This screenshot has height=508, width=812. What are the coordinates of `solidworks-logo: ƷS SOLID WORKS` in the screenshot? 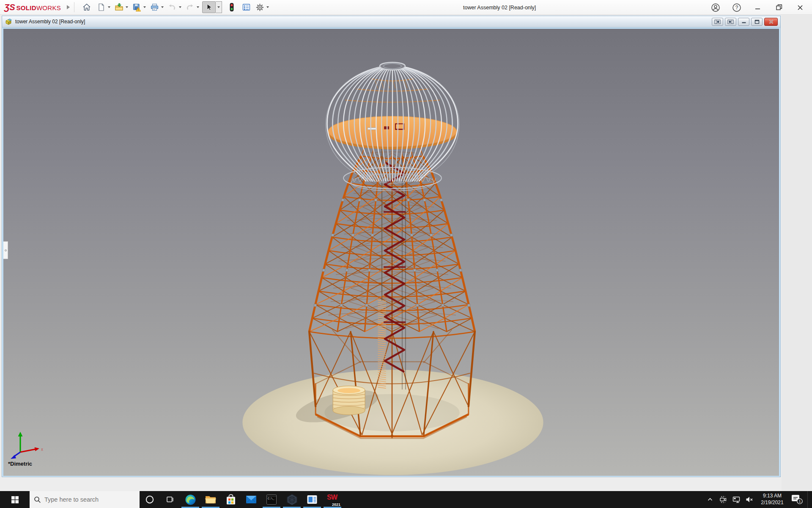 It's located at (33, 8).